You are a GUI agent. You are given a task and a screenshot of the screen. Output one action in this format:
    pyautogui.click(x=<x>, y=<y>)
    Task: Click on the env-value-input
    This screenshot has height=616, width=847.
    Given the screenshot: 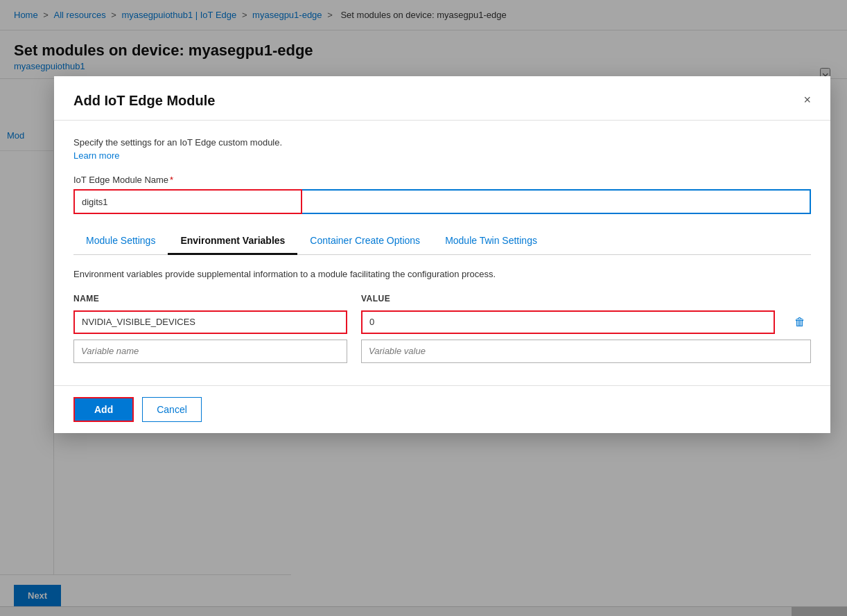 What is the action you would take?
    pyautogui.click(x=568, y=322)
    